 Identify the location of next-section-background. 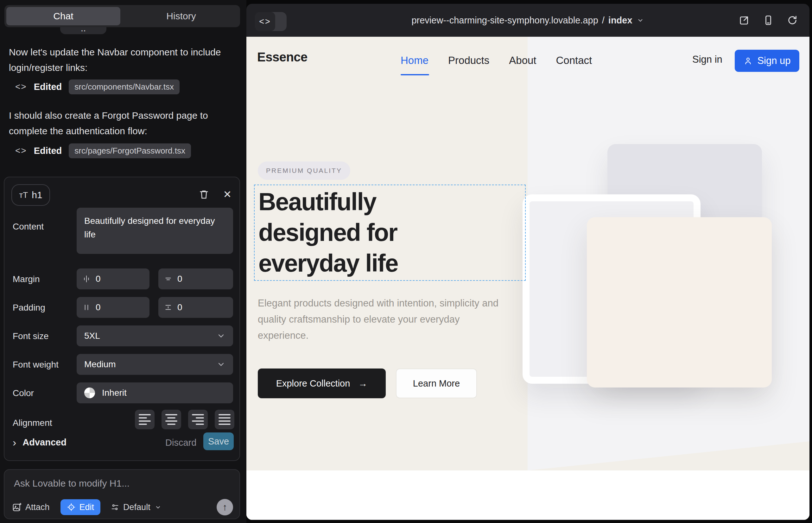
(528, 495).